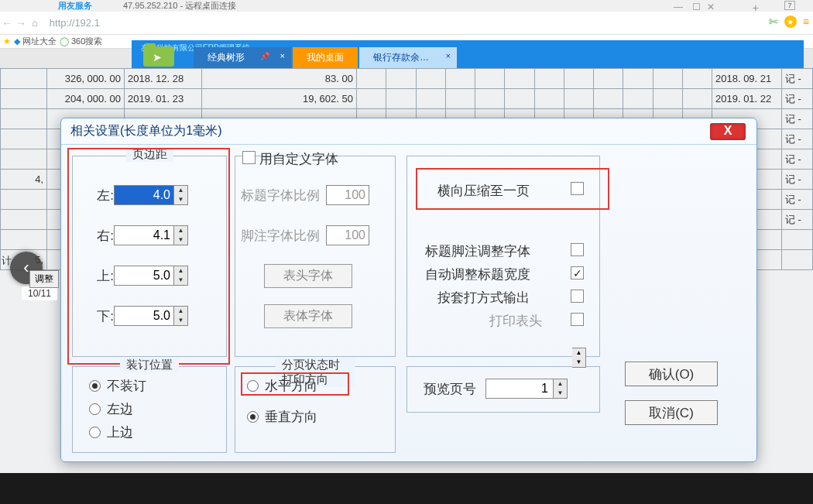  What do you see at coordinates (98, 235) in the screenshot?
I see `margin-right-label: 右:` at bounding box center [98, 235].